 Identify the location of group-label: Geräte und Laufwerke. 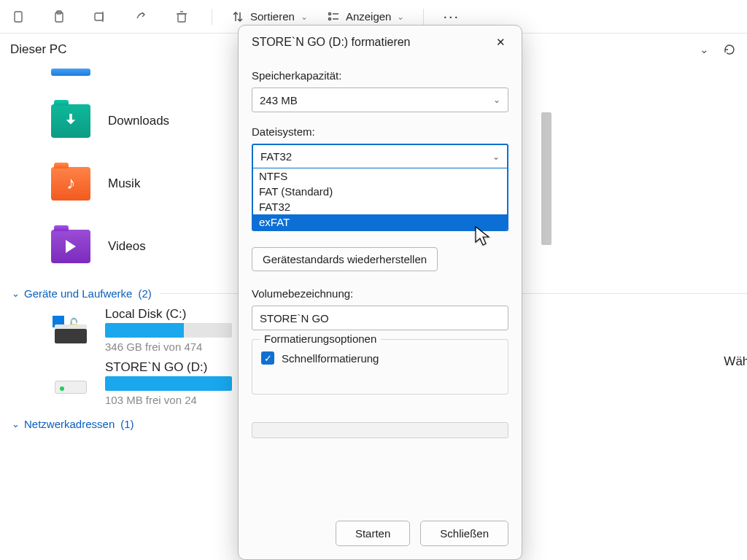
(78, 293).